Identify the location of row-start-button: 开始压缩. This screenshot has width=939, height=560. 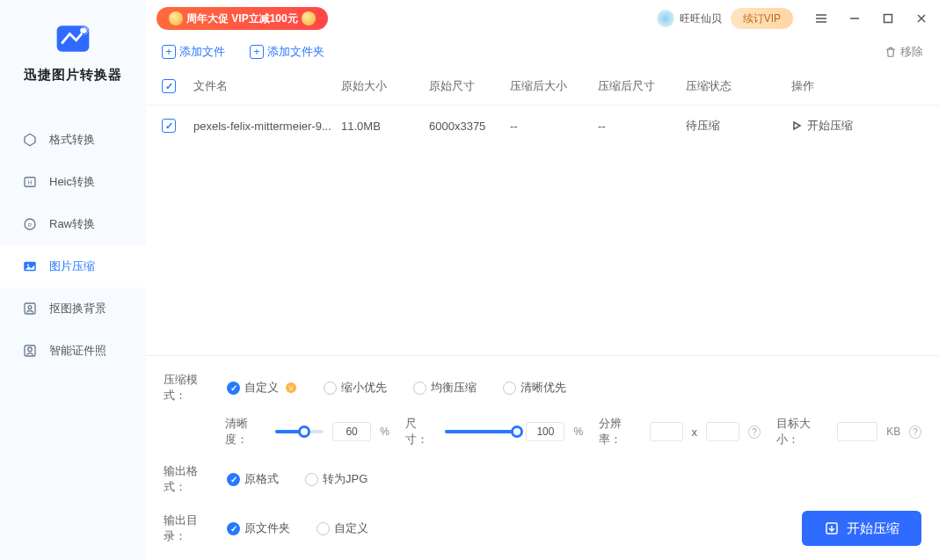
(857, 126).